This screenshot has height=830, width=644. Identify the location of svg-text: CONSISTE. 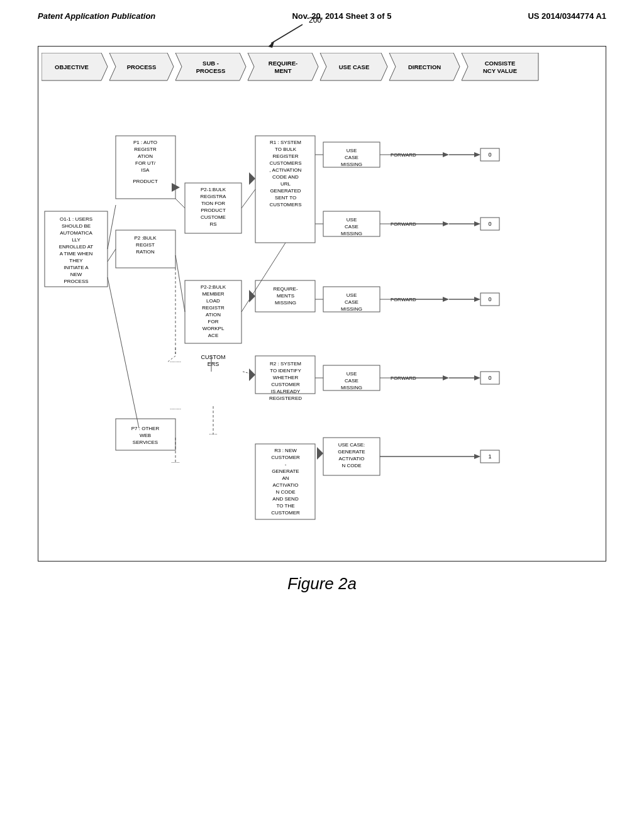
(501, 63).